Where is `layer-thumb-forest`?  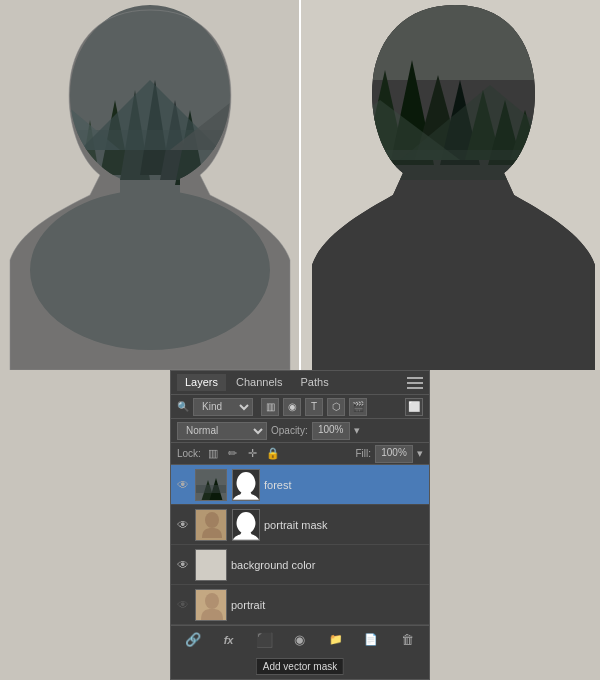
layer-thumb-forest is located at coordinates (211, 485).